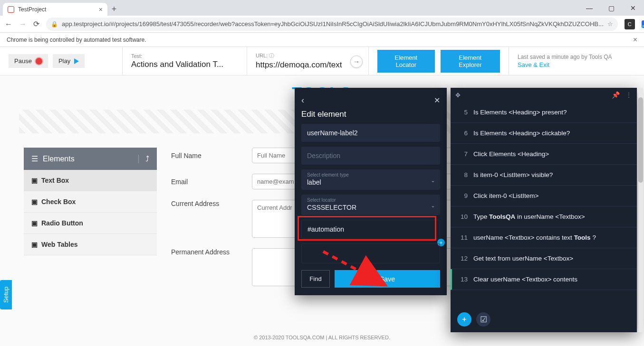 This screenshot has width=644, height=346. What do you see at coordinates (544, 196) in the screenshot?
I see `step-row: 9Click item-0 <ListItem>` at bounding box center [544, 196].